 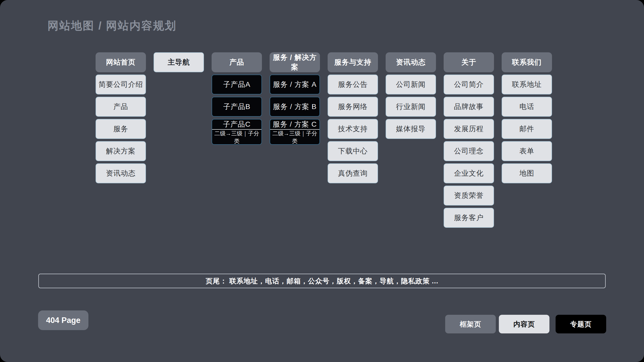 I want to click on sitemap-column-4: 服务 / 解决方案服务 / 方案 A服务 / 方案 B服务 / 方案 C二级→三…, so click(x=295, y=140).